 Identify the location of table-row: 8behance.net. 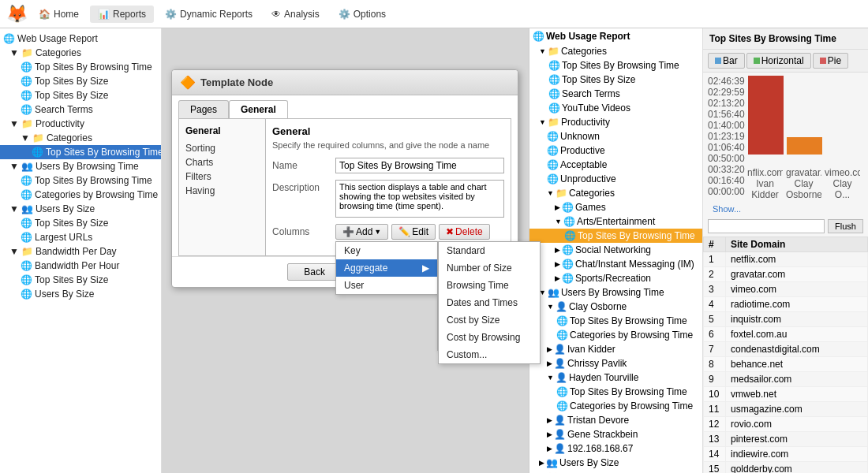
(786, 364).